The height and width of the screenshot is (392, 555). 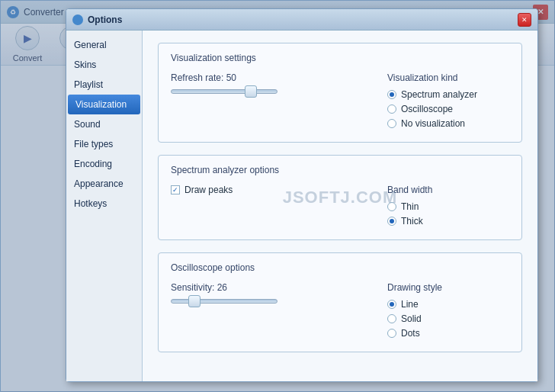 What do you see at coordinates (104, 164) in the screenshot?
I see `sidebar-item-encoding: Encoding` at bounding box center [104, 164].